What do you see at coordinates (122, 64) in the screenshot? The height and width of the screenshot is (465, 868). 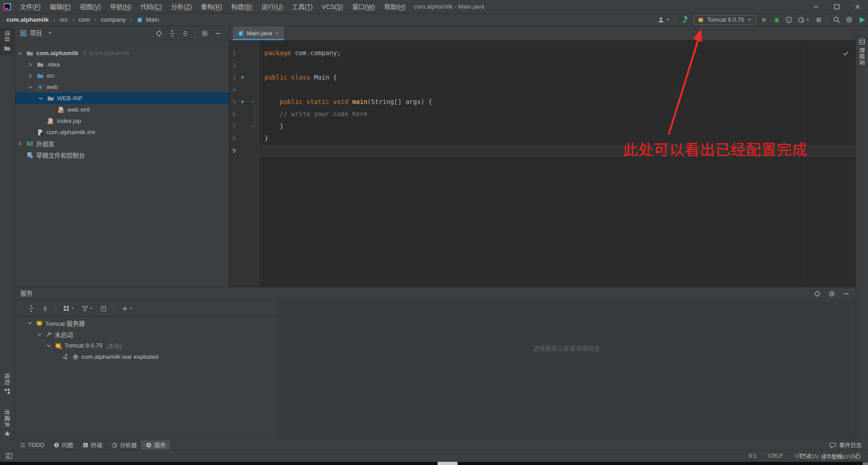 I see `project-tree-item: .idea` at bounding box center [122, 64].